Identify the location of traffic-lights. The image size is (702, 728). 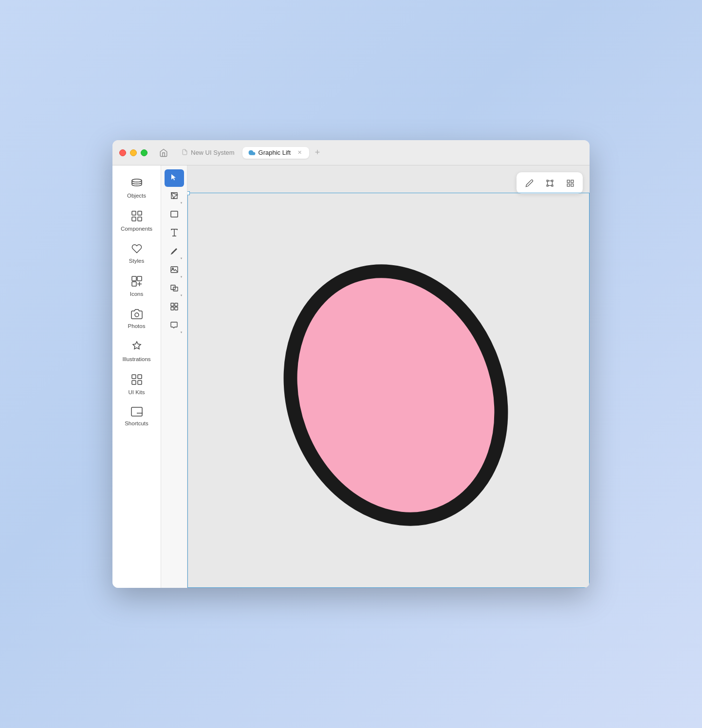
(133, 153).